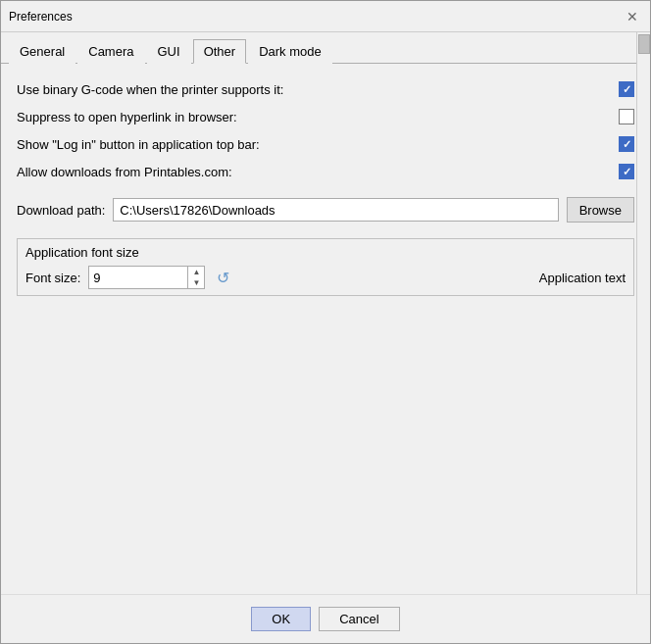  What do you see at coordinates (290, 51) in the screenshot?
I see `tab-dark-mode: Dark mode` at bounding box center [290, 51].